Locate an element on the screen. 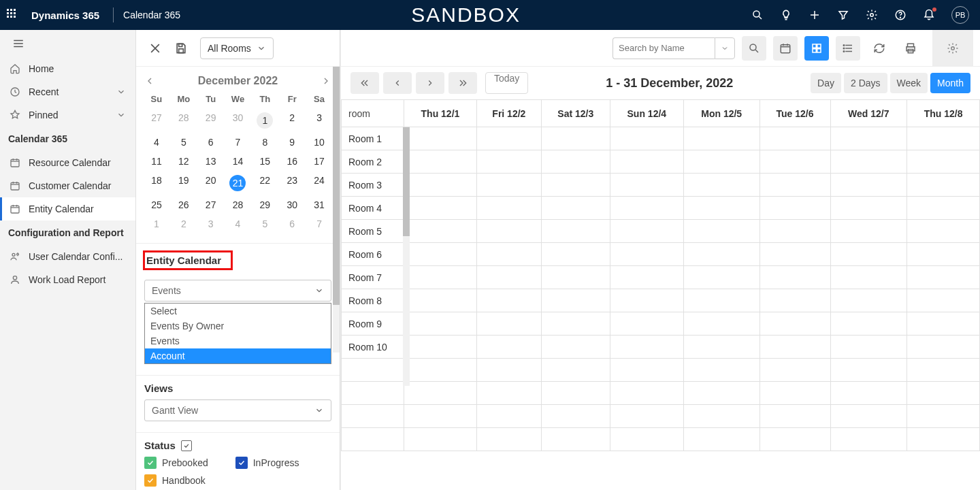 The width and height of the screenshot is (980, 490). mini-day: 30 is located at coordinates (238, 120).